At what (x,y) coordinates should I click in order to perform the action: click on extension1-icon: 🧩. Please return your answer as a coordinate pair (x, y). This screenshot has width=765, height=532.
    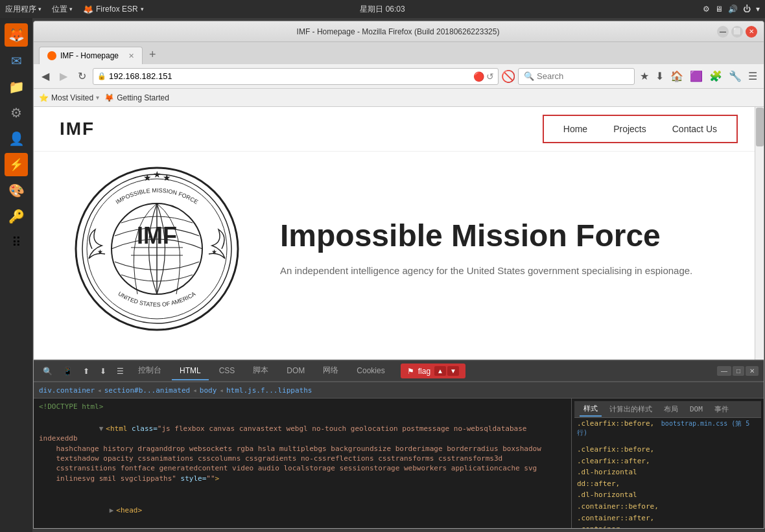
    Looking at the image, I should click on (716, 76).